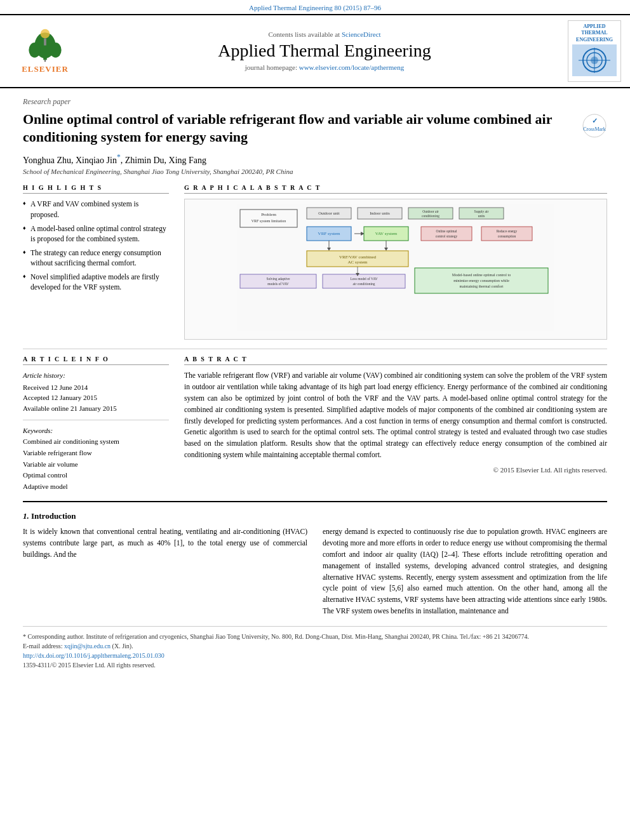 Image resolution: width=630 pixels, height=840 pixels. I want to click on svg-text: VRF/VAV combined, so click(358, 257).